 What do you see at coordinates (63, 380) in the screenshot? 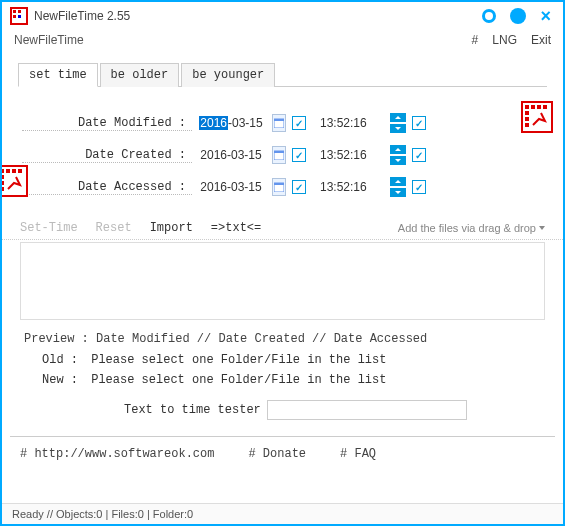
I see `preview-new-label: New :` at bounding box center [63, 380].